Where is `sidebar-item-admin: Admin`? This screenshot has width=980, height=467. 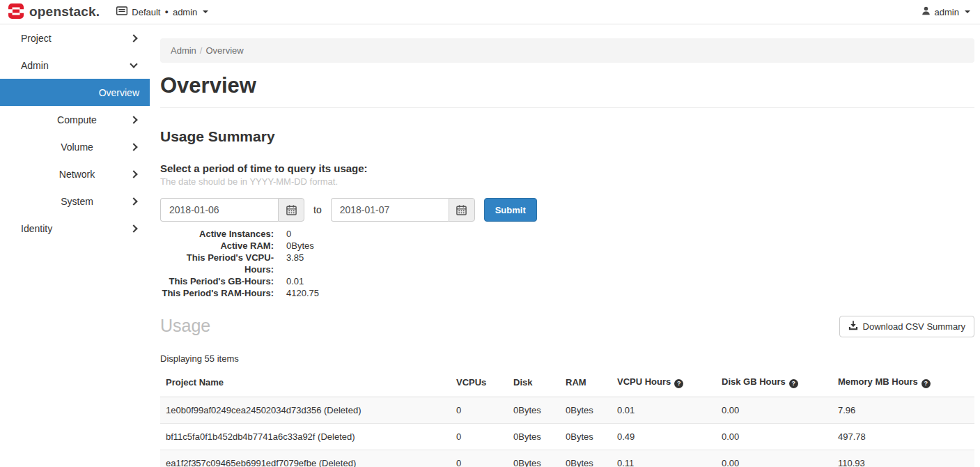 sidebar-item-admin: Admin is located at coordinates (75, 66).